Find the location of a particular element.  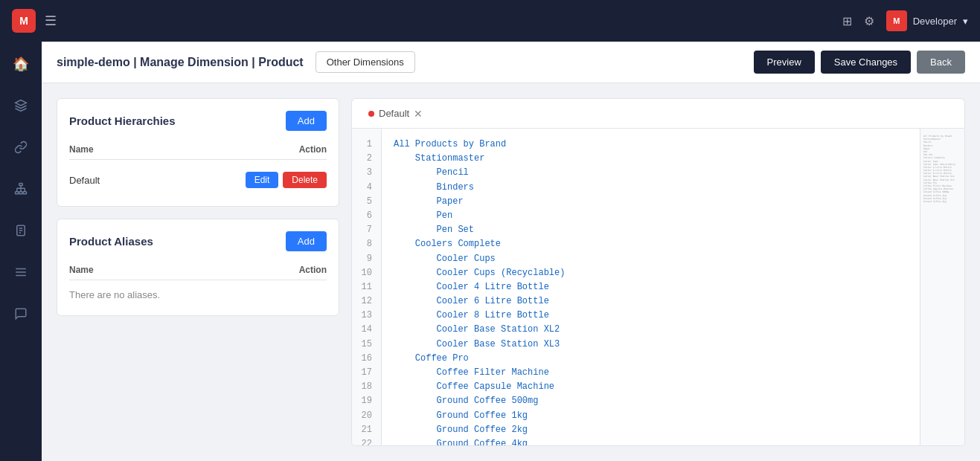

sidebar-item-link is located at coordinates (21, 147).